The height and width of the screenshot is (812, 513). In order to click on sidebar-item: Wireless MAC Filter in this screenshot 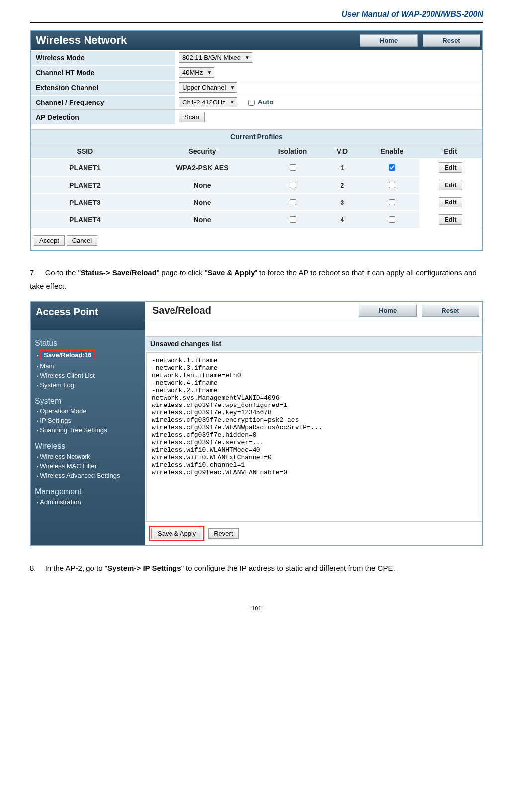, I will do `click(90, 466)`.